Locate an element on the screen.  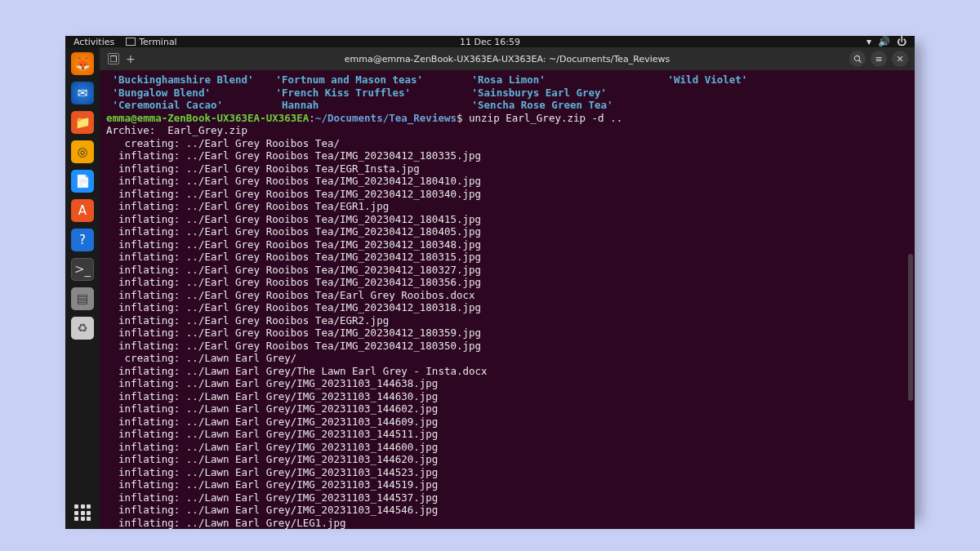
search-icon is located at coordinates (858, 59).